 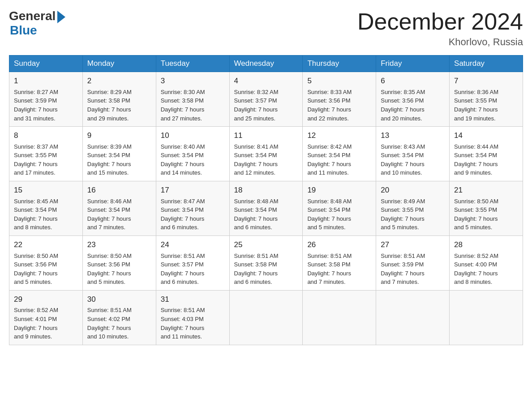 What do you see at coordinates (413, 154) in the screenshot?
I see `table-row: 13 Sunrise: 8:43 AMSunset: 3:54 PMDaylig…` at bounding box center [413, 154].